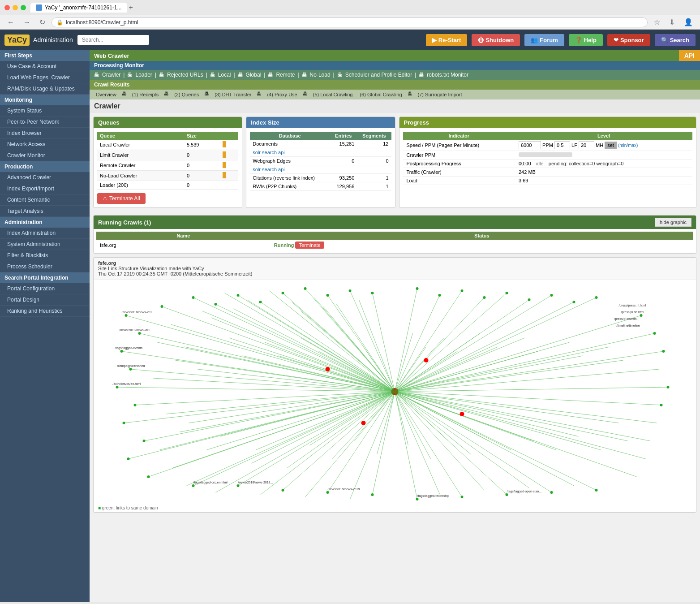 This screenshot has height=604, width=700. What do you see at coordinates (45, 222) in the screenshot?
I see `sidebar-section-title-administration: Administration` at bounding box center [45, 222].